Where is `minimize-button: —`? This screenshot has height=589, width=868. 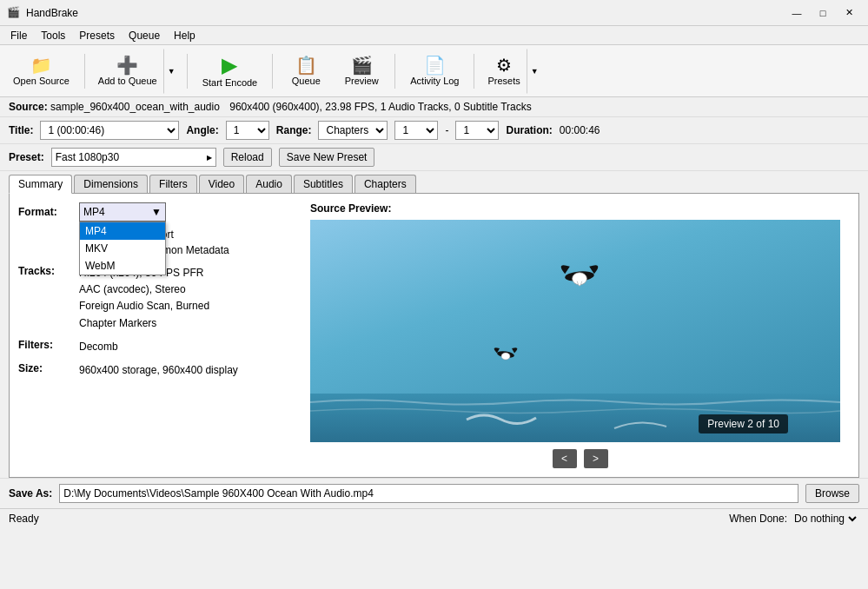
minimize-button: — is located at coordinates (797, 13).